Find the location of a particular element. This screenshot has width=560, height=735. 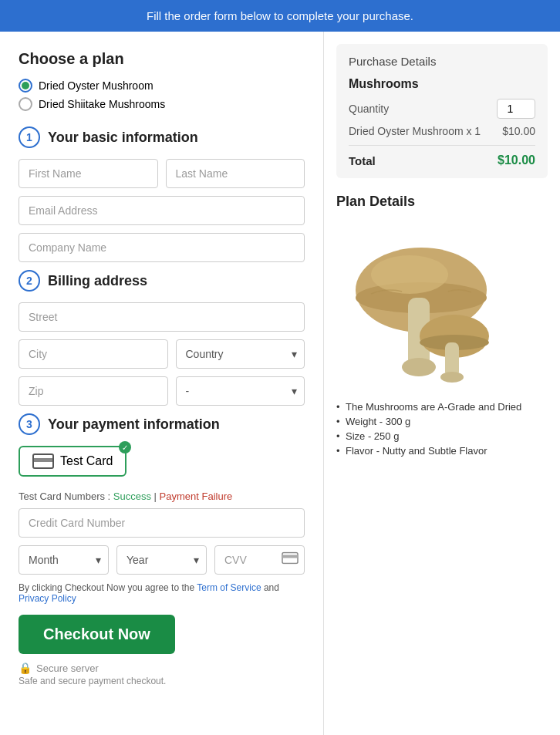

email-row is located at coordinates (162, 211).